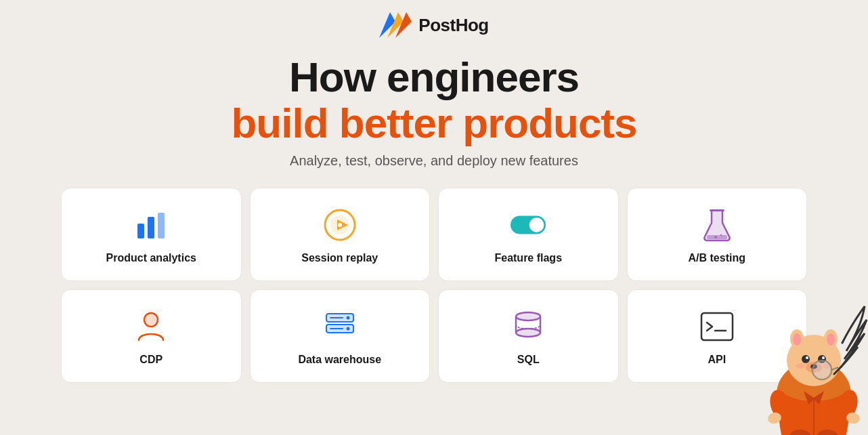 This screenshot has height=435, width=868. I want to click on feature-card-ab-testing: A/B testing, so click(718, 234).